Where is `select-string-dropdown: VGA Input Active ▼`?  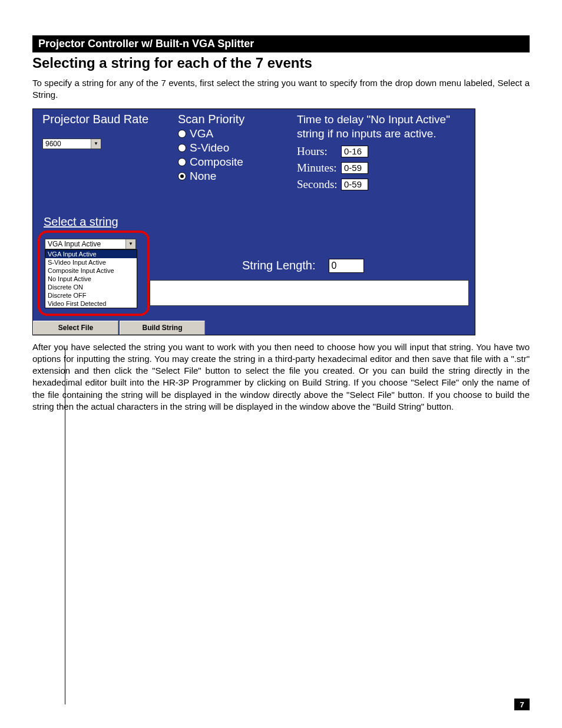 select-string-dropdown: VGA Input Active ▼ is located at coordinates (91, 244).